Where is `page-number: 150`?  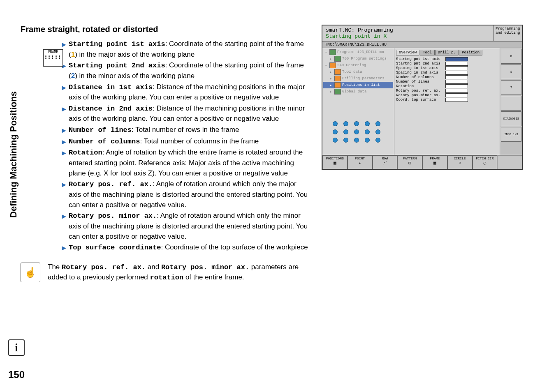 page-number: 150 is located at coordinates (16, 375).